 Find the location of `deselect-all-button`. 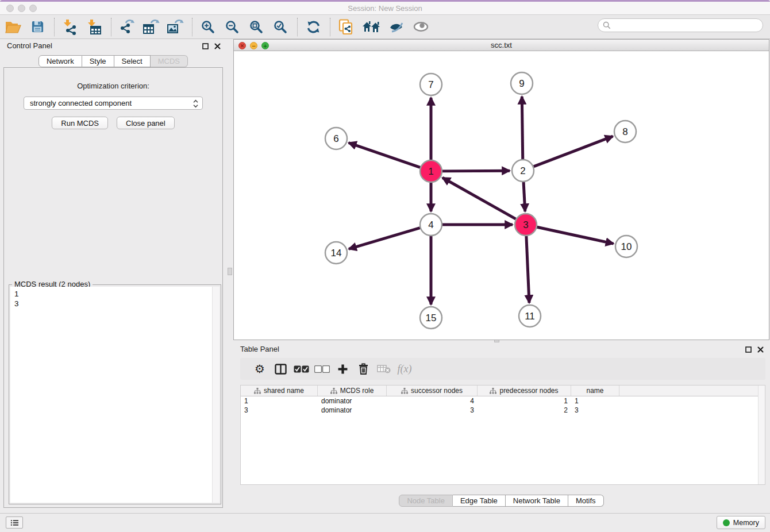

deselect-all-button is located at coordinates (322, 369).